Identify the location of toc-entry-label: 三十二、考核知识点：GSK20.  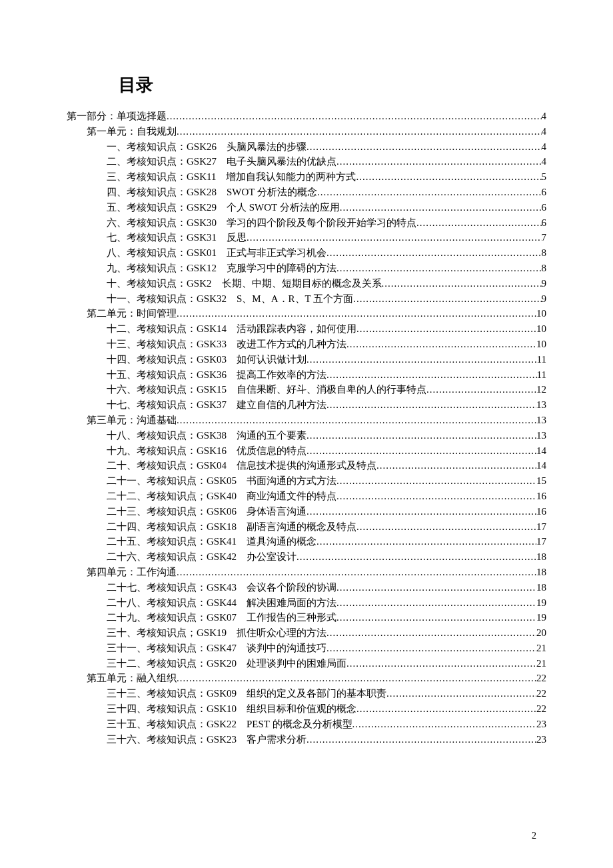
(172, 664).